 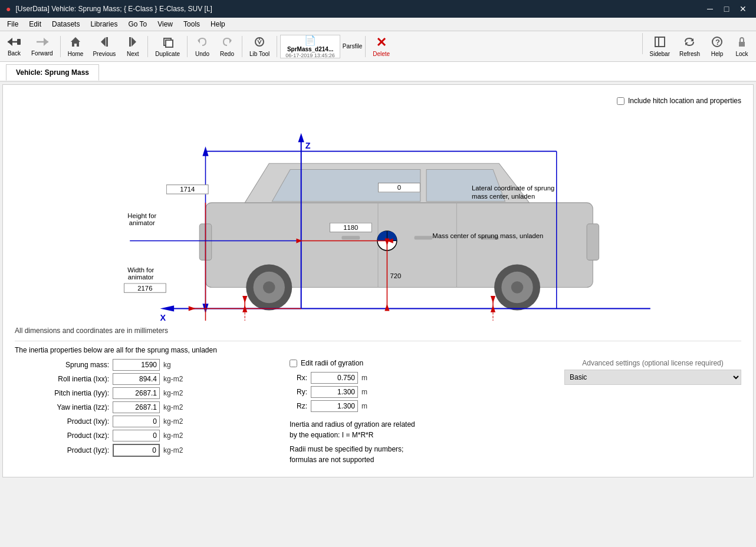 I want to click on roll-label: Roll inertia (Ixx):, so click(x=62, y=379).